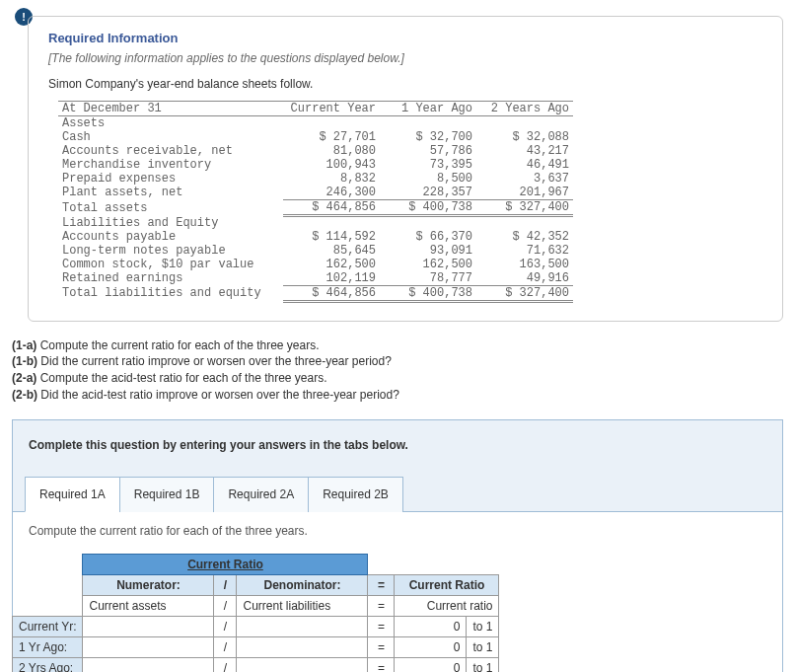 Image resolution: width=795 pixels, height=672 pixels. What do you see at coordinates (331, 278) in the screenshot?
I see `cell: 102,119` at bounding box center [331, 278].